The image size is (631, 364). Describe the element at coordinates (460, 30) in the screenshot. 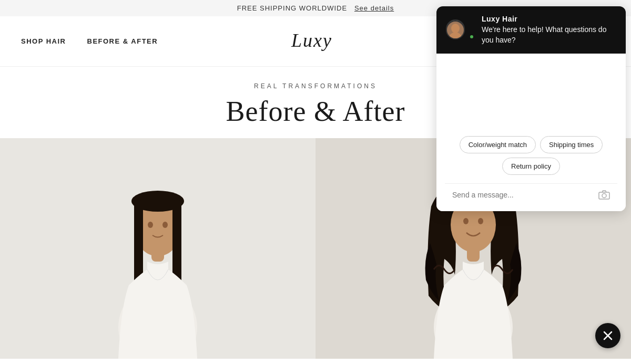

I see `chat-avatar-group` at that location.